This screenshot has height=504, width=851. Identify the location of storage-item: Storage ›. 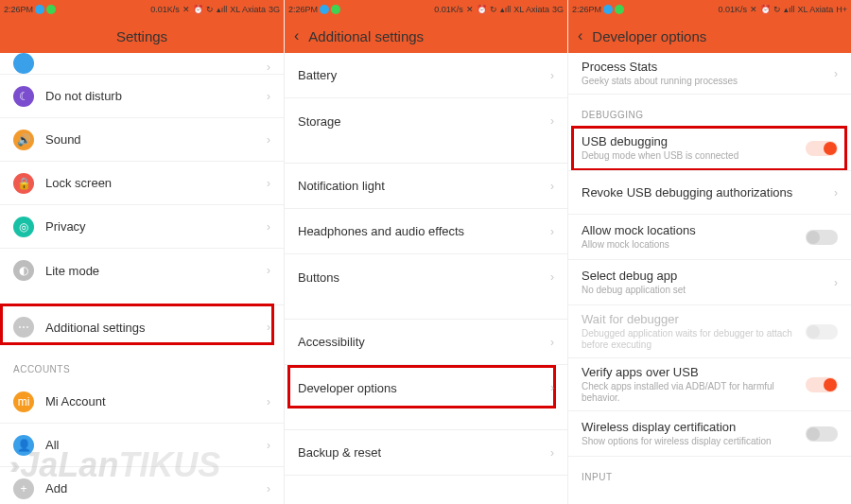
(426, 121).